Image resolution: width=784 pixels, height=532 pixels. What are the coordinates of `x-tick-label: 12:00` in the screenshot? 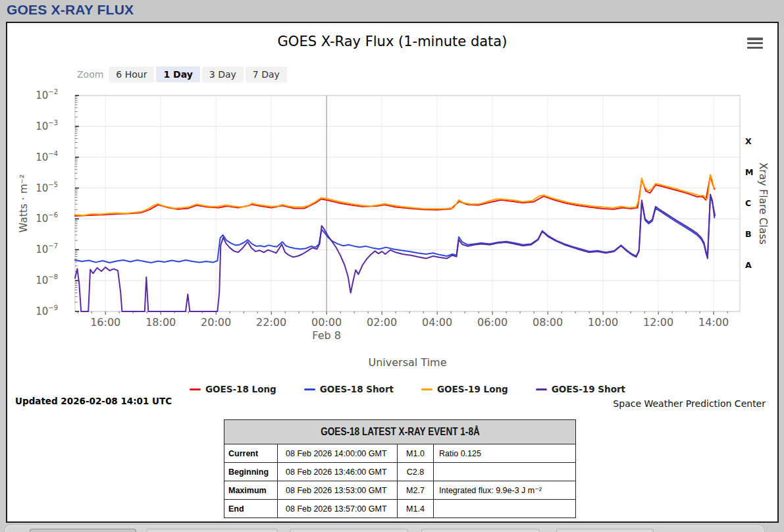 It's located at (658, 323).